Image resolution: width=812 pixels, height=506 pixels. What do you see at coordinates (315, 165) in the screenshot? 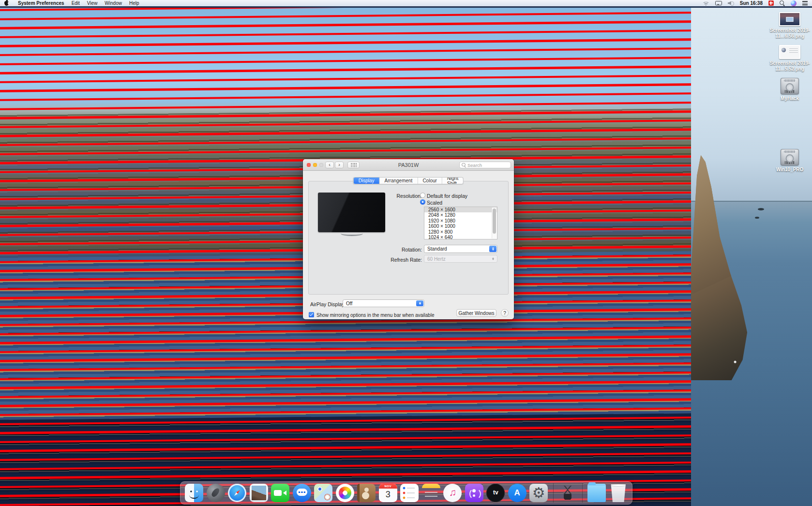
I see `minimize-button` at bounding box center [315, 165].